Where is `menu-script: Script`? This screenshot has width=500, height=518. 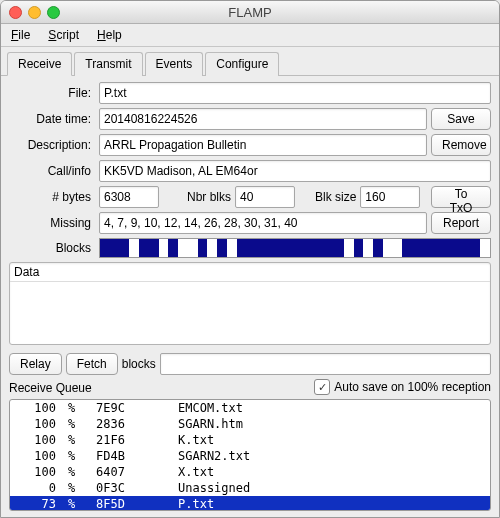 menu-script: Script is located at coordinates (64, 35).